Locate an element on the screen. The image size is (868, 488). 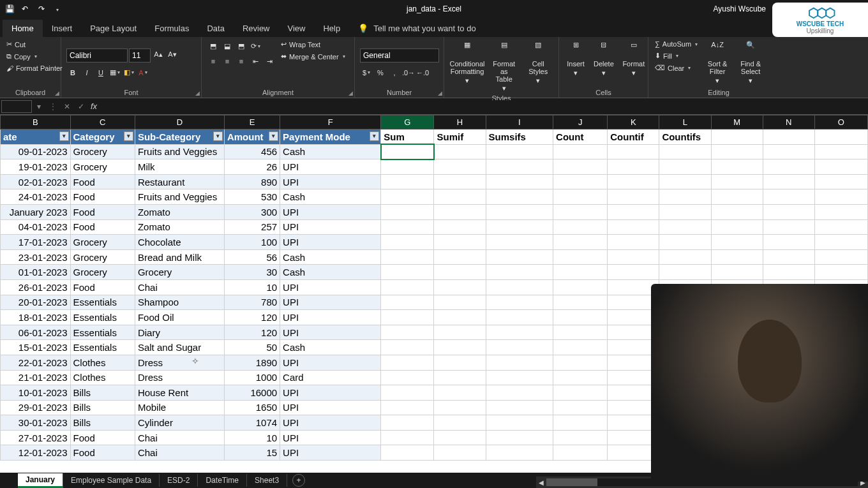
sheet-tab: January is located at coordinates (41, 481).